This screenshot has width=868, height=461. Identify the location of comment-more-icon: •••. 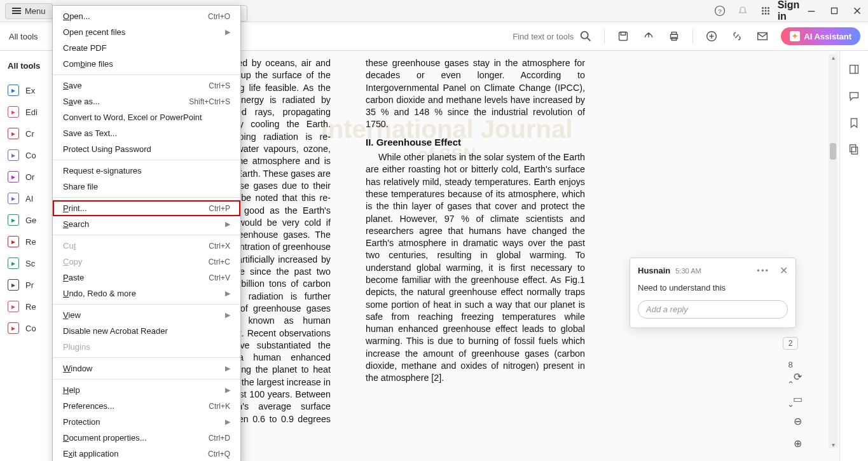
(763, 271).